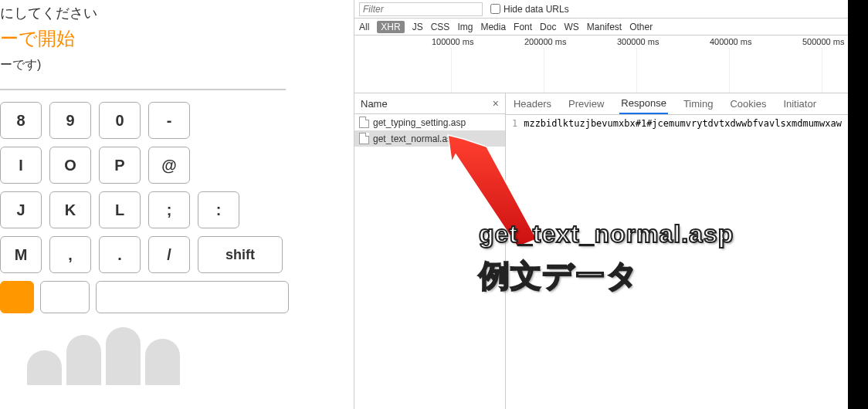 The image size is (868, 409). What do you see at coordinates (586, 103) in the screenshot?
I see `tab-preview: Preview` at bounding box center [586, 103].